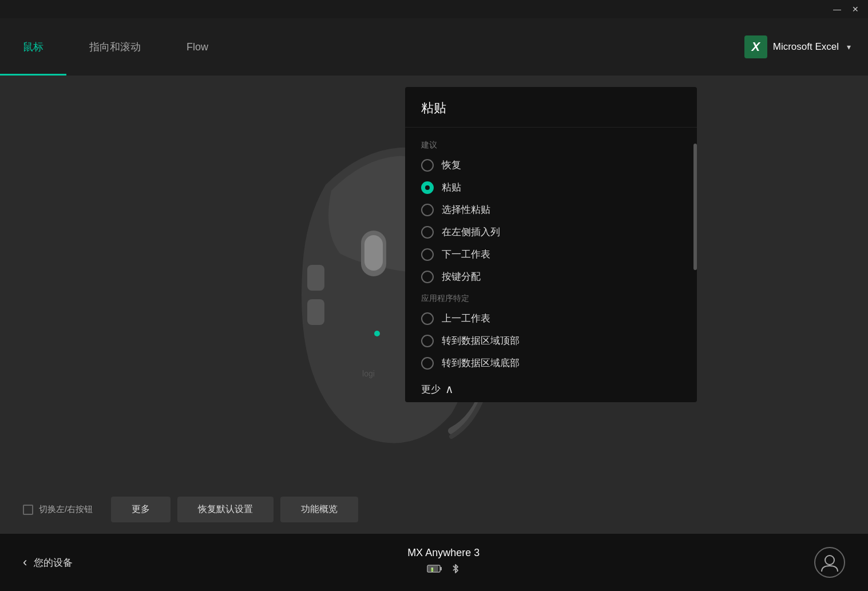 The width and height of the screenshot is (868, 591). What do you see at coordinates (551, 165) in the screenshot?
I see `option-undo: 恢复` at bounding box center [551, 165].